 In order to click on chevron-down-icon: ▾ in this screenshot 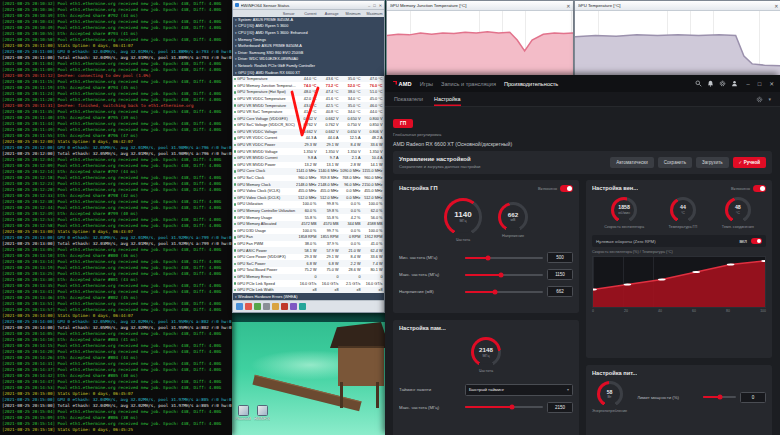, I will do `click(770, 99)`.